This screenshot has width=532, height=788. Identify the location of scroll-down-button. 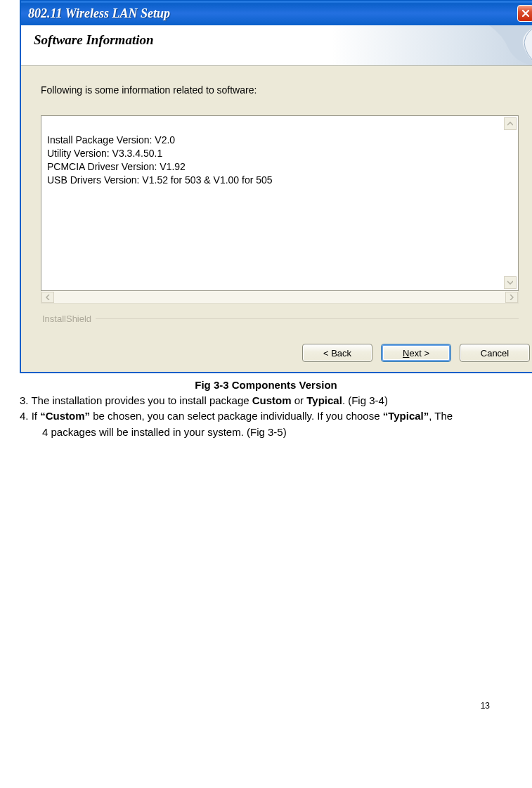
(510, 283).